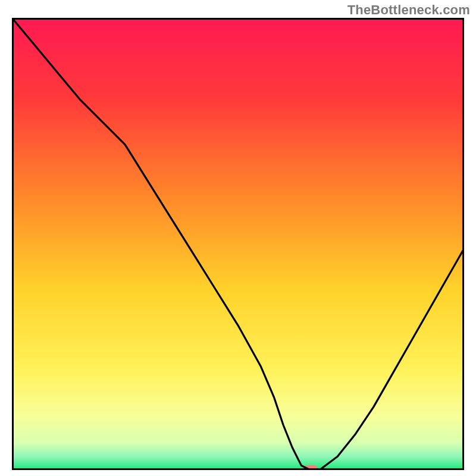 The width and height of the screenshot is (476, 476). I want to click on watermark-text: TheBottleneck.com, so click(409, 10).